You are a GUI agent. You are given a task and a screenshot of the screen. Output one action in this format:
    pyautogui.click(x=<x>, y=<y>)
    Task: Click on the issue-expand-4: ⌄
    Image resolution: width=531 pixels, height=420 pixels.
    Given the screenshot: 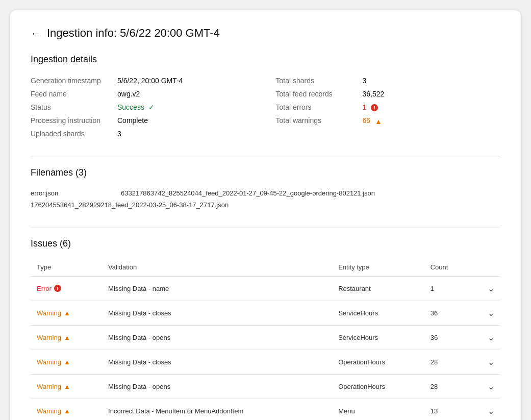 What is the action you would take?
    pyautogui.click(x=486, y=386)
    